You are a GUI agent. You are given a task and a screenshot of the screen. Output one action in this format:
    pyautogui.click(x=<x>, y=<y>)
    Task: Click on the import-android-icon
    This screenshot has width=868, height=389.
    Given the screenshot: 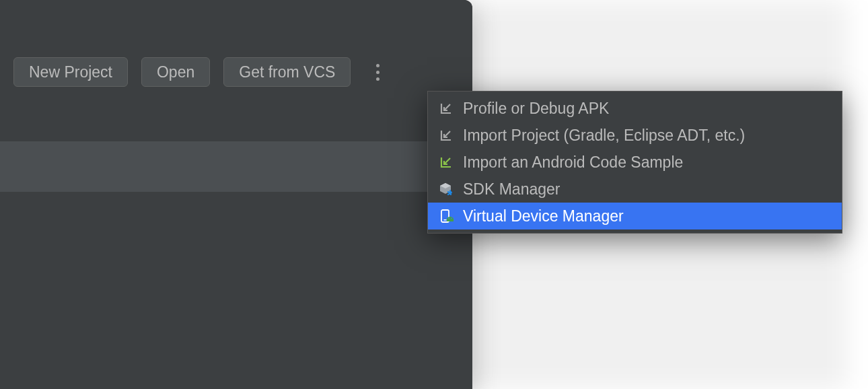 What is the action you would take?
    pyautogui.click(x=446, y=162)
    